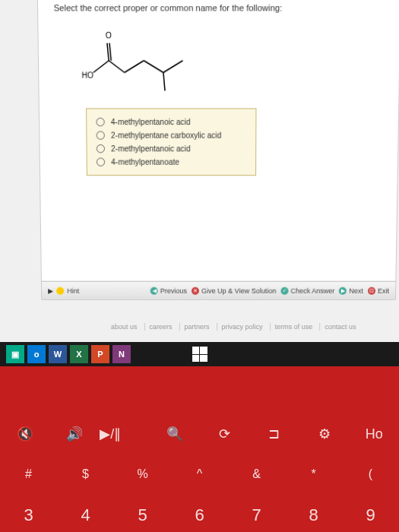 This screenshot has width=399, height=532. I want to click on key-3: 3, so click(29, 515).